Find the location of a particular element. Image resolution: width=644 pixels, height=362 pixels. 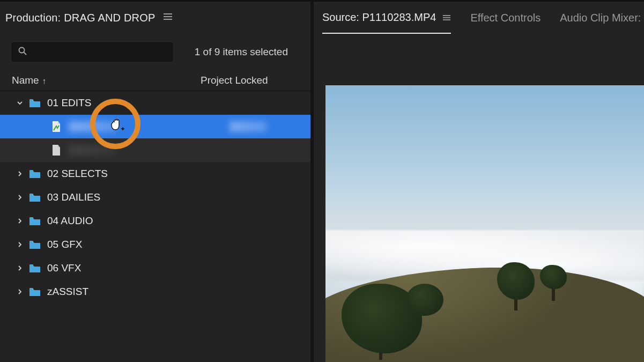

folder-row-01-edits: 01 EDITS is located at coordinates (156, 103).